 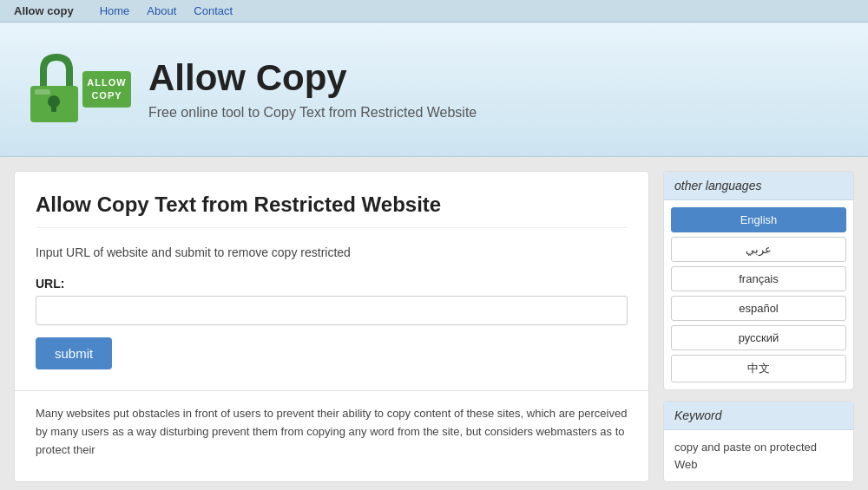 I want to click on lang-arabic: عربي, so click(x=759, y=250).